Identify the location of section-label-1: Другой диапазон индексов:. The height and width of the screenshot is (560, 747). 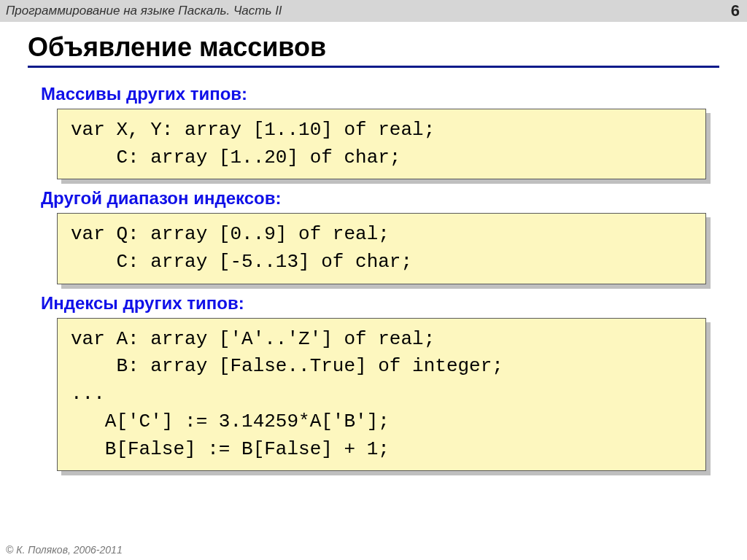
(374, 198).